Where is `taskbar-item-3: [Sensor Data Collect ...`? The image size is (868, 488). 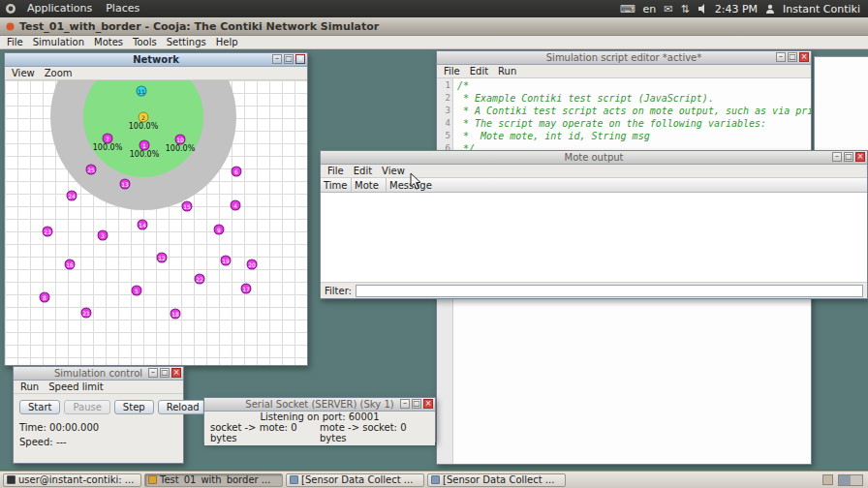
taskbar-item-3: [Sensor Data Collect ... is located at coordinates (355, 480).